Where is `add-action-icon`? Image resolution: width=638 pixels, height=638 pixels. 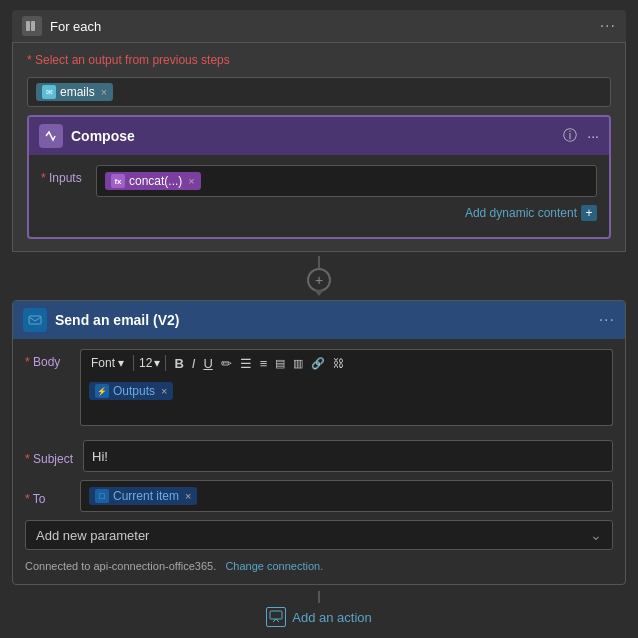 add-action-icon is located at coordinates (276, 617).